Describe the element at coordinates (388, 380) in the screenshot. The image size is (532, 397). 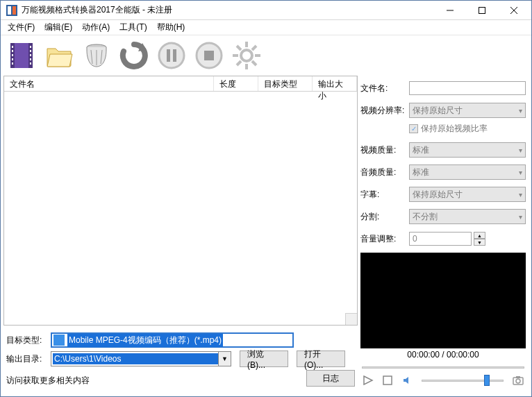
I see `stop-icon` at that location.